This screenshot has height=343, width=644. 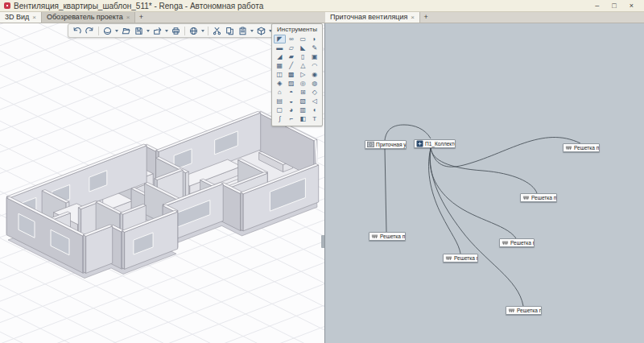 What do you see at coordinates (291, 119) in the screenshot?
I see `corner-tool-button: ⌐` at bounding box center [291, 119].